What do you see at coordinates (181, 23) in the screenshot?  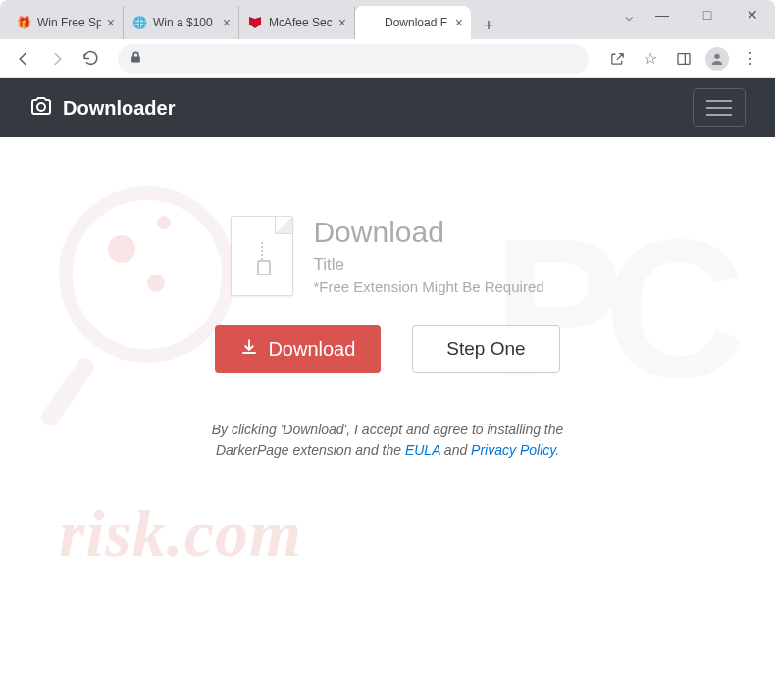 I see `tab-win-100: 🌐 Win a $100 ×` at bounding box center [181, 23].